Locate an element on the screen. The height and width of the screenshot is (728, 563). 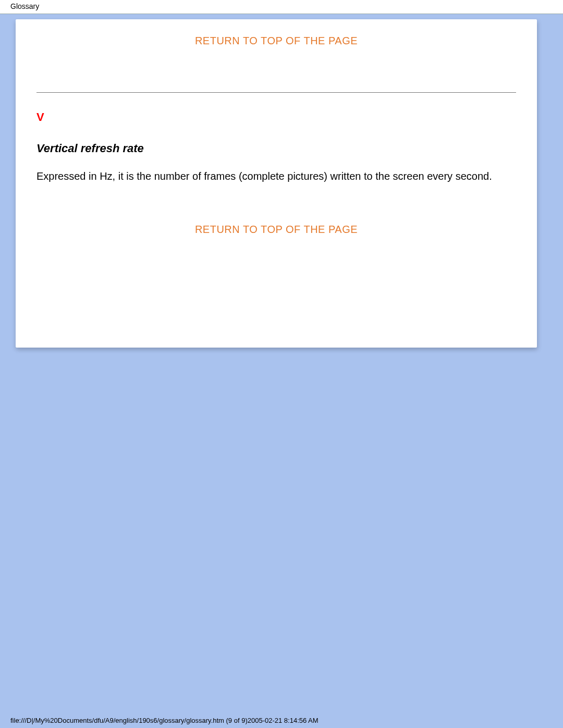
glossary-term-title: Vertical refresh rate is located at coordinates (90, 149).